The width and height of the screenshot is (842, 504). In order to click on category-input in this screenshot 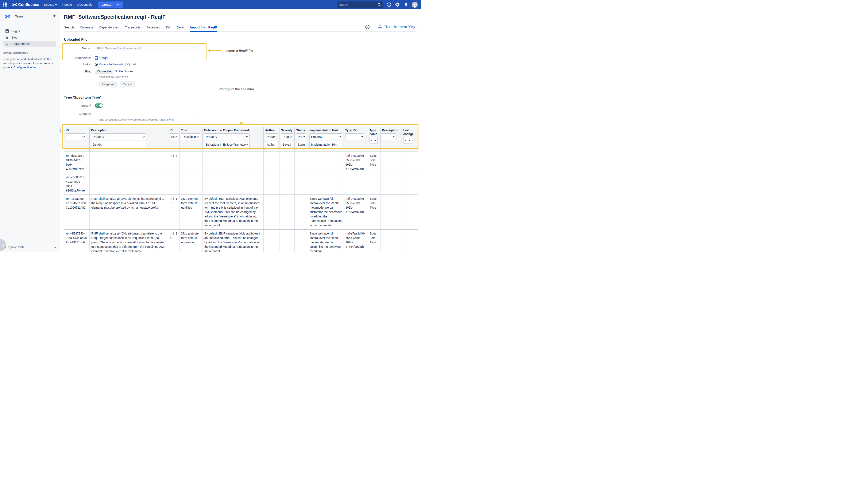, I will do `click(148, 114)`.